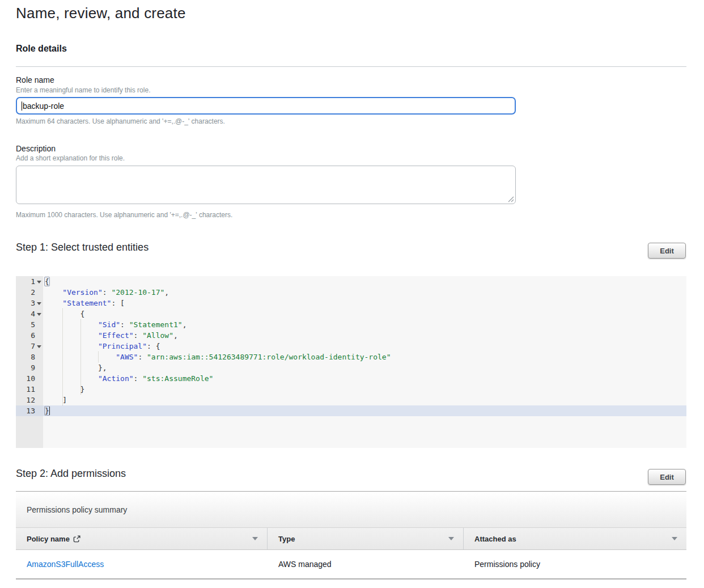 This screenshot has width=704, height=588. I want to click on gutter-line: 5, so click(29, 324).